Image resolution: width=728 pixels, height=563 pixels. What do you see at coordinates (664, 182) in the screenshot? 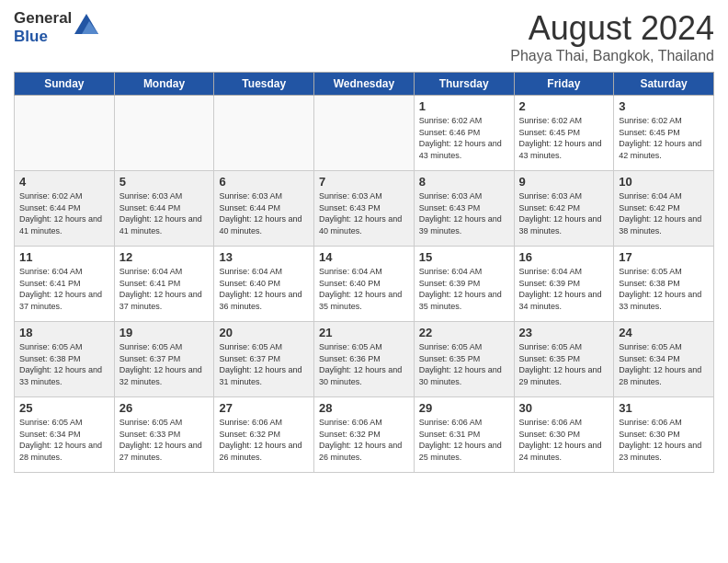
I see `day-number: 10` at bounding box center [664, 182].